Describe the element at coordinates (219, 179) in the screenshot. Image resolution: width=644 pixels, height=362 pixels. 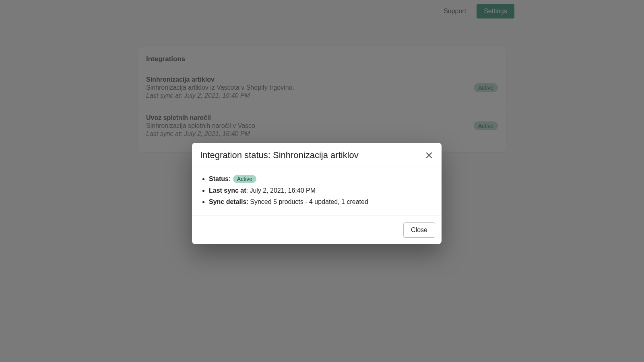
I see `modal-status-label: Status` at that location.